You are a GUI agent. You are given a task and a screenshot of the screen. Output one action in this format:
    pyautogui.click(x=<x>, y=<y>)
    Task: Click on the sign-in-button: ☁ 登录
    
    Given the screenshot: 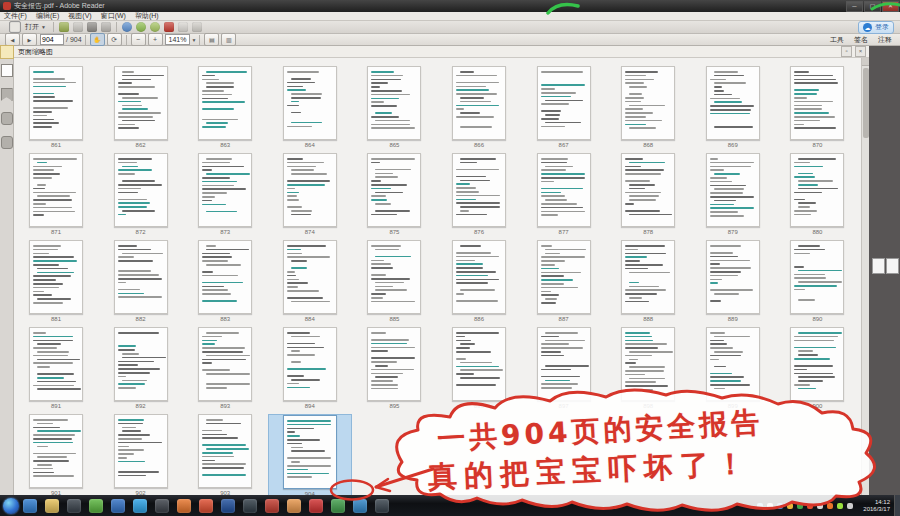 What is the action you would take?
    pyautogui.click(x=876, y=28)
    